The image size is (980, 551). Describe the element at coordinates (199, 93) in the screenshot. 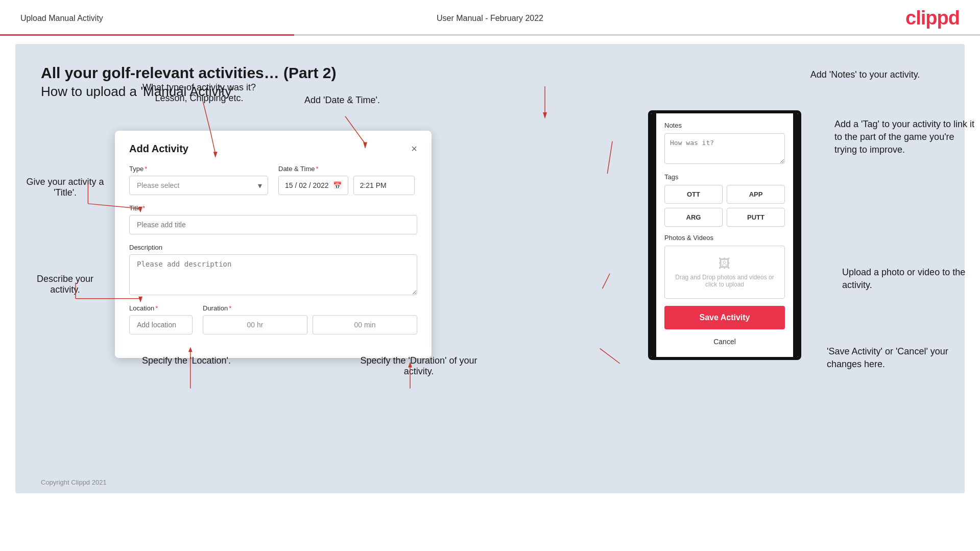

I see `annotation-what-type: What type of activity was it? Lesson, Ch…` at that location.